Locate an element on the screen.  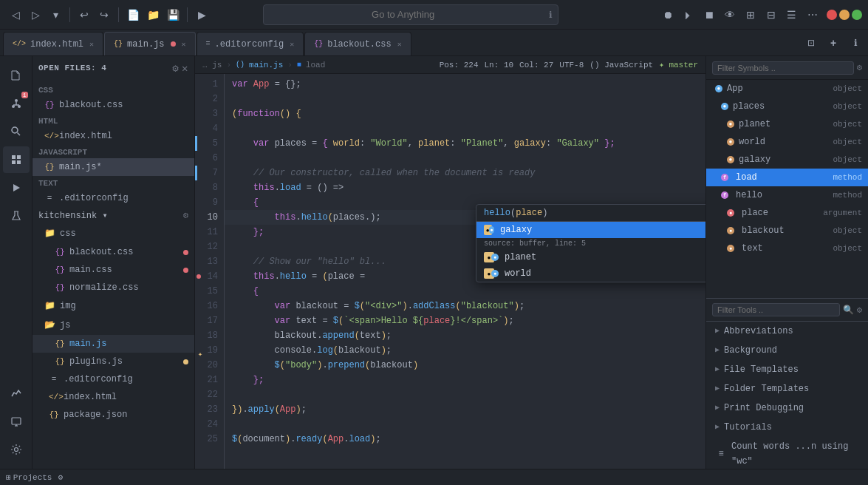
new-tab-button: + is located at coordinates (833, 43).